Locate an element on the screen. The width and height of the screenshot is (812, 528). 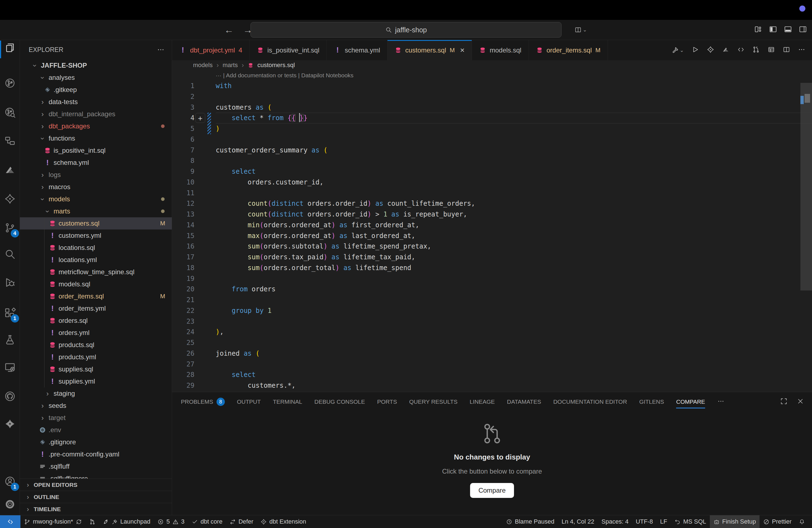
activity-remote-explorer is located at coordinates (10, 368).